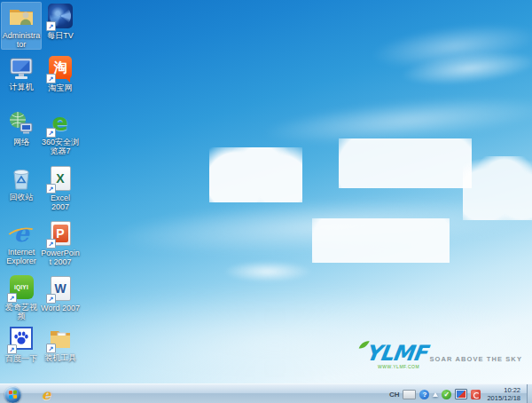 This screenshot has height=403, width=532. What do you see at coordinates (21, 197) in the screenshot?
I see `icon-label: 回收站` at bounding box center [21, 197].